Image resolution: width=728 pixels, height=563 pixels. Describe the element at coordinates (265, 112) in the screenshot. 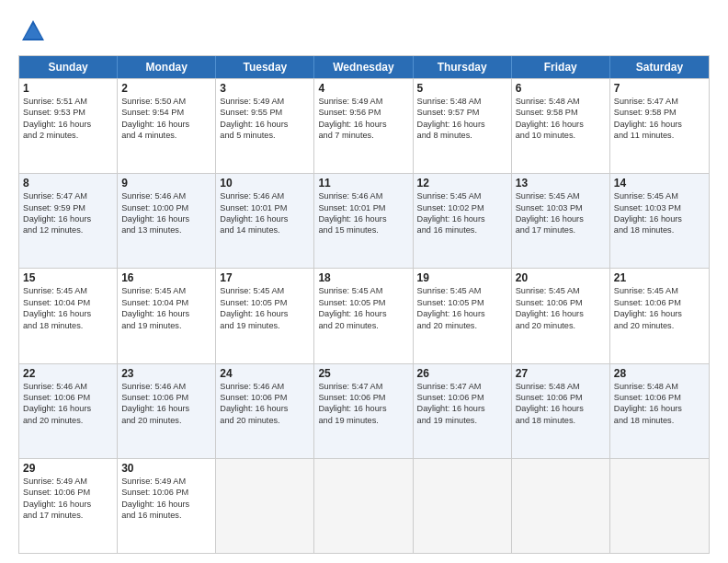

I see `cell-line: Sunset: 9:55 PM` at that location.